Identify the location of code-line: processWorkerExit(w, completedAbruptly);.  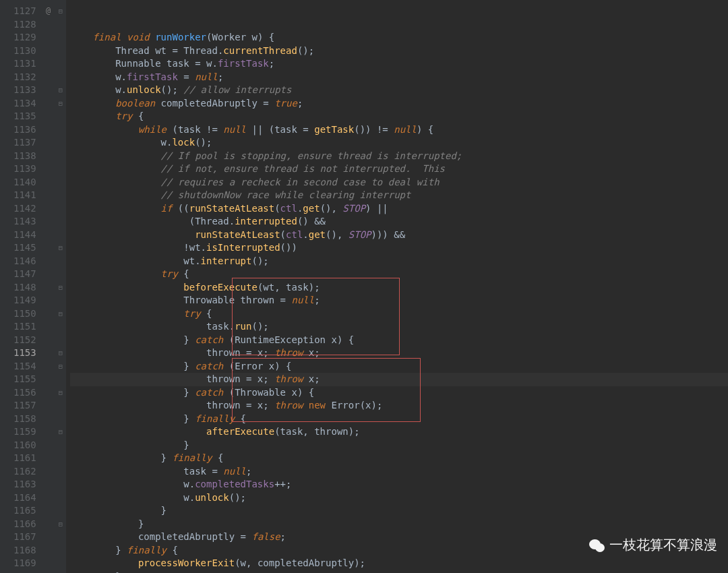
(399, 564).